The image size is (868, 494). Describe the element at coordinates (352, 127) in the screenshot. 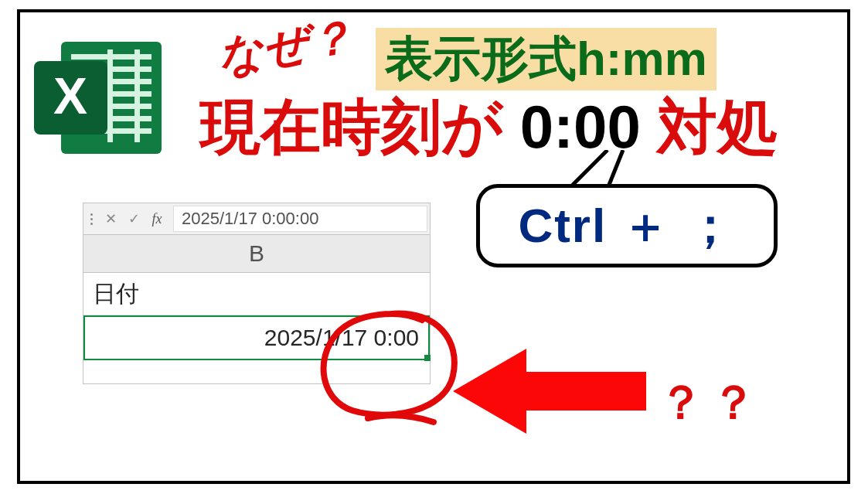

I see `headline-part1: 現在時刻が` at that location.